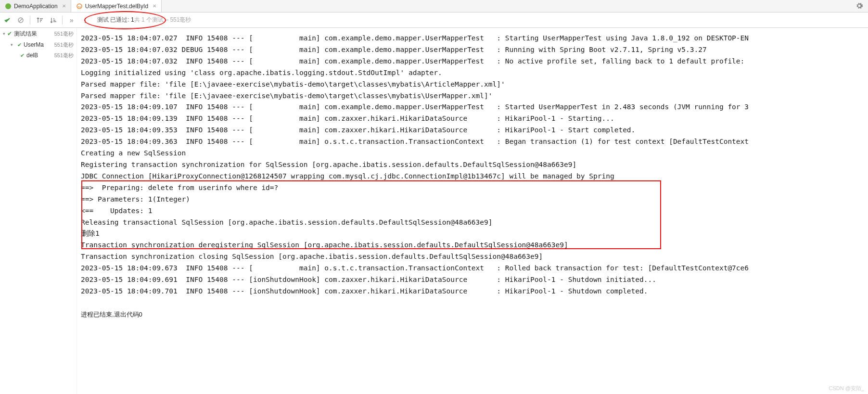 The width and height of the screenshot is (868, 394). What do you see at coordinates (474, 177) in the screenshot?
I see `console-line: JDBC Connection [HikariProxyConnection@1…` at bounding box center [474, 177].